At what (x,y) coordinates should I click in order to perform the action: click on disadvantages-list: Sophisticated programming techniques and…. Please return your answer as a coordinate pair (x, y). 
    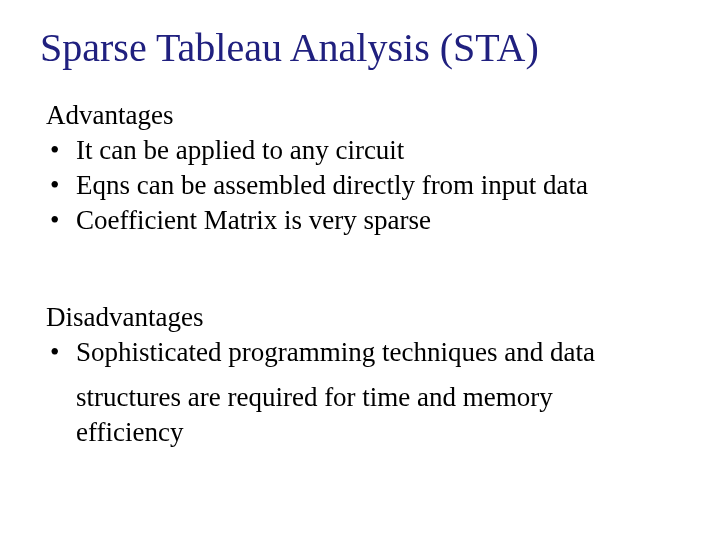
    Looking at the image, I should click on (363, 352).